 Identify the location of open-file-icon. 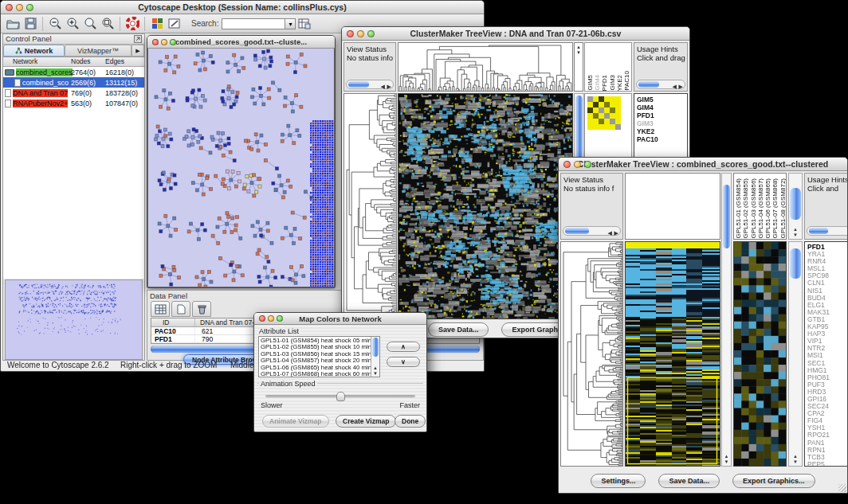
(13, 24).